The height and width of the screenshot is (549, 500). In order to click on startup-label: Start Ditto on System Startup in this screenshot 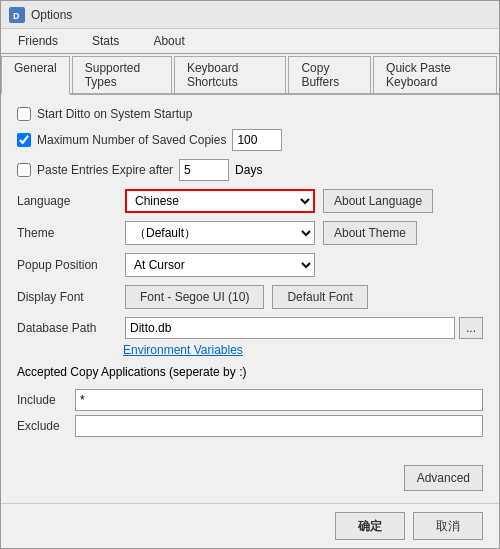, I will do `click(114, 114)`.